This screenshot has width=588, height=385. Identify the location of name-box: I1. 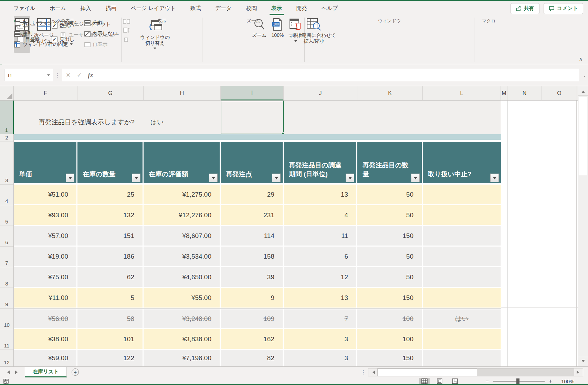
(29, 75).